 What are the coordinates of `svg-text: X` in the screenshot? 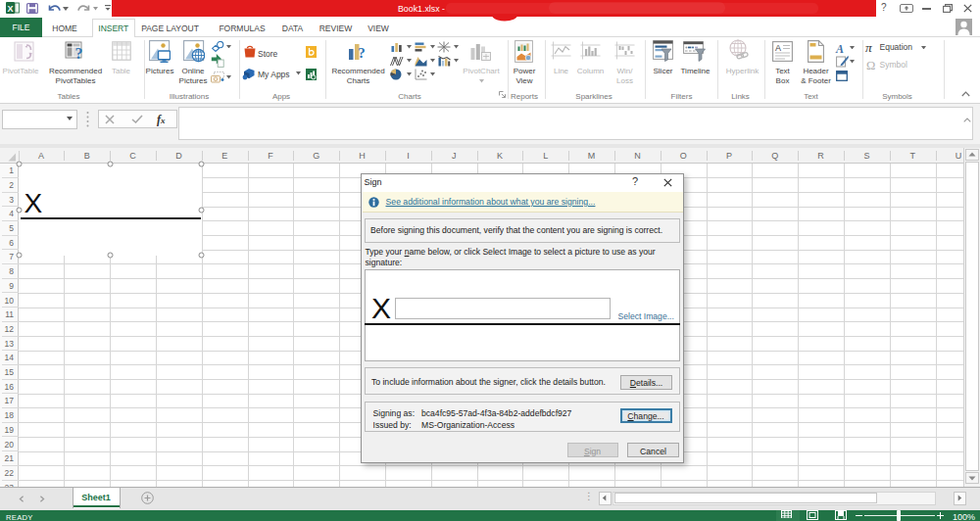 It's located at (10, 9).